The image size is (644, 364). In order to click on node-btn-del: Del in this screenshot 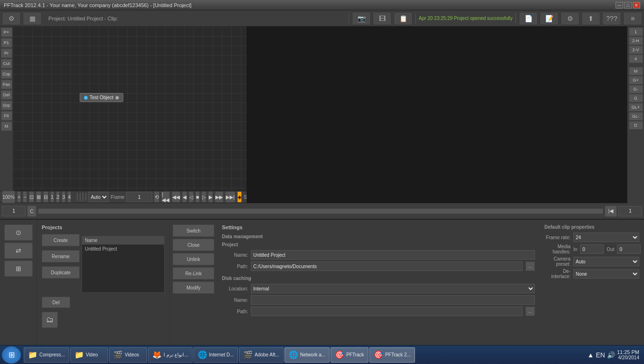, I will do `click(7, 95)`.